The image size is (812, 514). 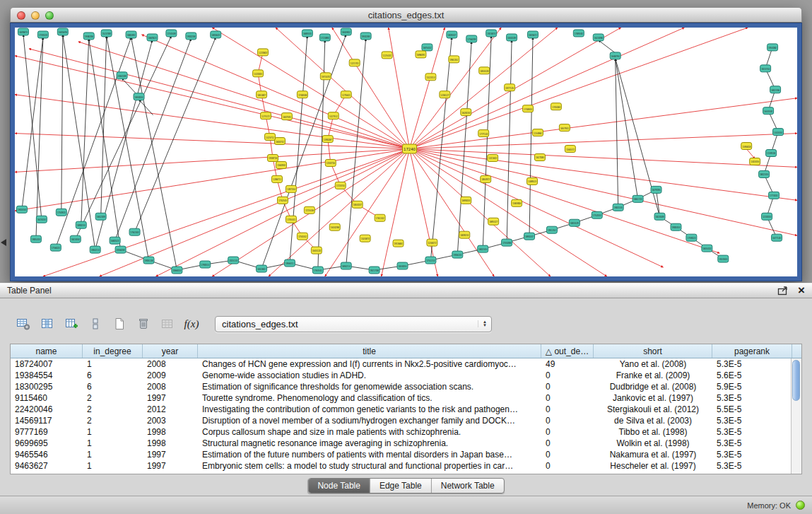 I want to click on graph-node: 1497354, so click(x=291, y=189).